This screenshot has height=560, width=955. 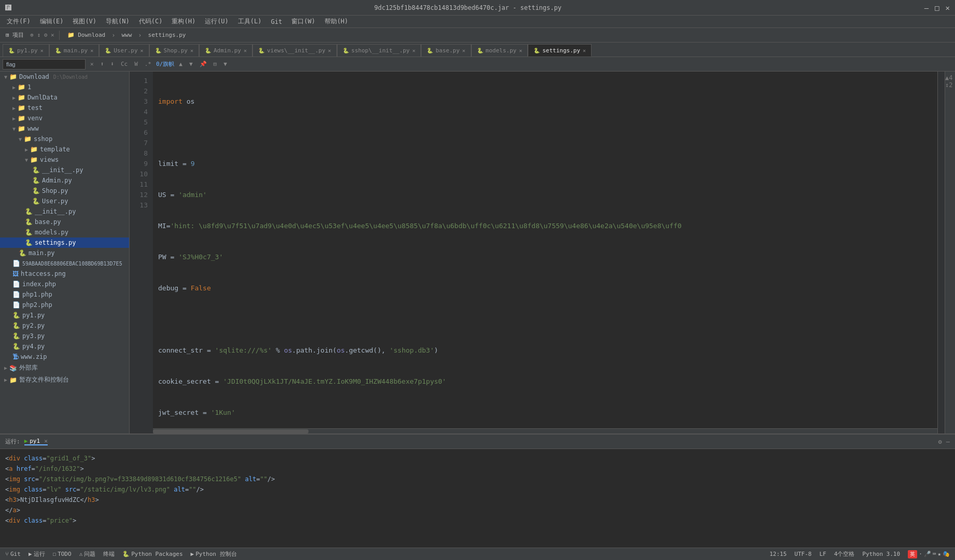 What do you see at coordinates (414, 51) in the screenshot?
I see `tab-sshop-init-close: ✕` at bounding box center [414, 51].